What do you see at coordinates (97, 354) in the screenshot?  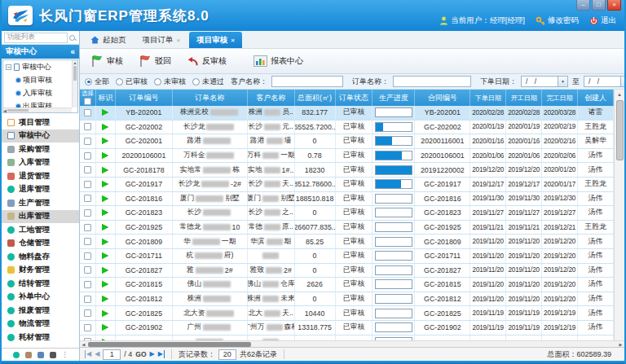 I see `prev-page-button: ◀` at bounding box center [97, 354].